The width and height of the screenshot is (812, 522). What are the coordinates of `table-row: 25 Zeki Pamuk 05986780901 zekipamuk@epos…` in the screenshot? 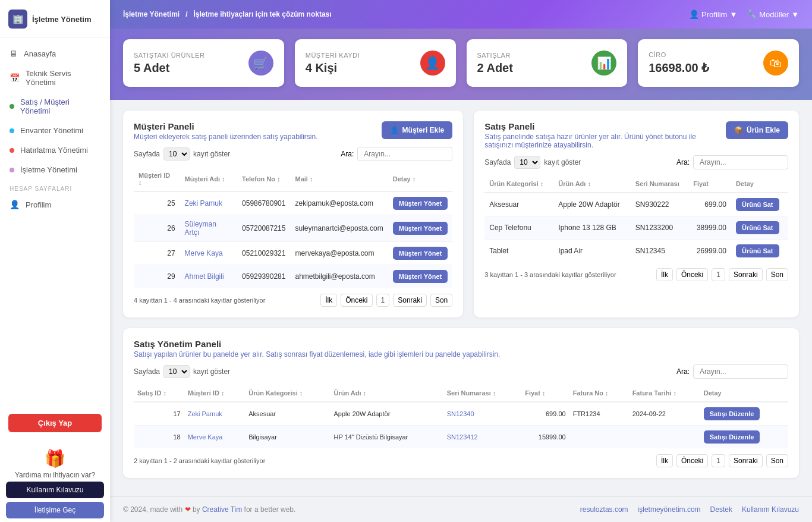 It's located at (293, 203).